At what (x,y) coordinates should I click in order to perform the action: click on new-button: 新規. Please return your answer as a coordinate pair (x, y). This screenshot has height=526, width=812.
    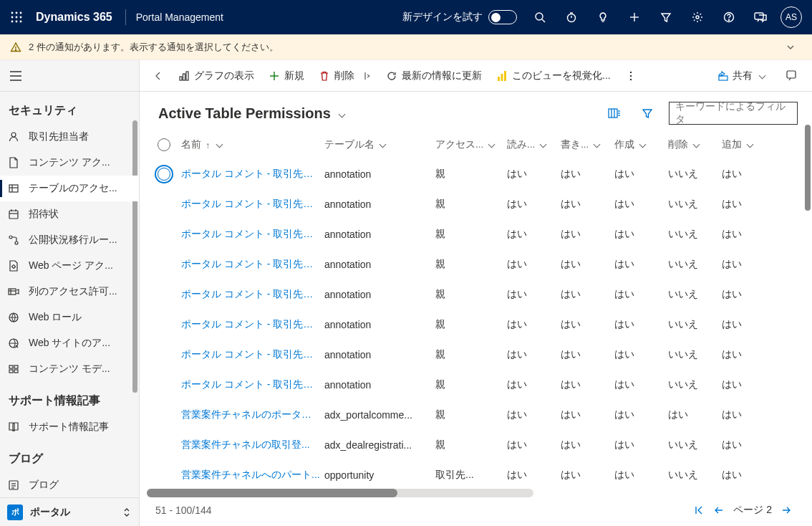
    Looking at the image, I should click on (286, 76).